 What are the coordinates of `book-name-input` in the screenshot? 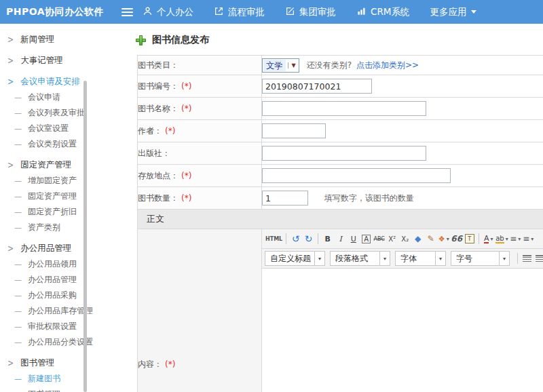 It's located at (344, 109).